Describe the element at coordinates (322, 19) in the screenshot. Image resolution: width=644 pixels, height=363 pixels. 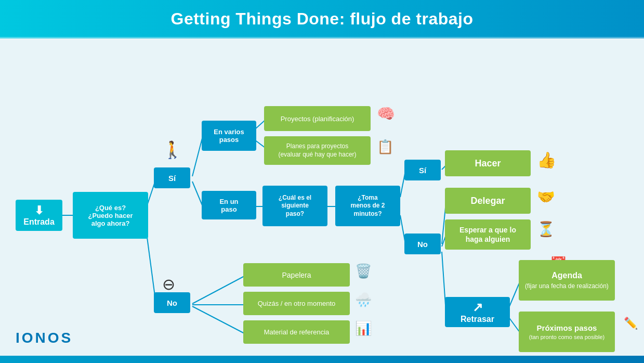
I see `page-title: Getting Things Done: flujo de trabajo` at that location.